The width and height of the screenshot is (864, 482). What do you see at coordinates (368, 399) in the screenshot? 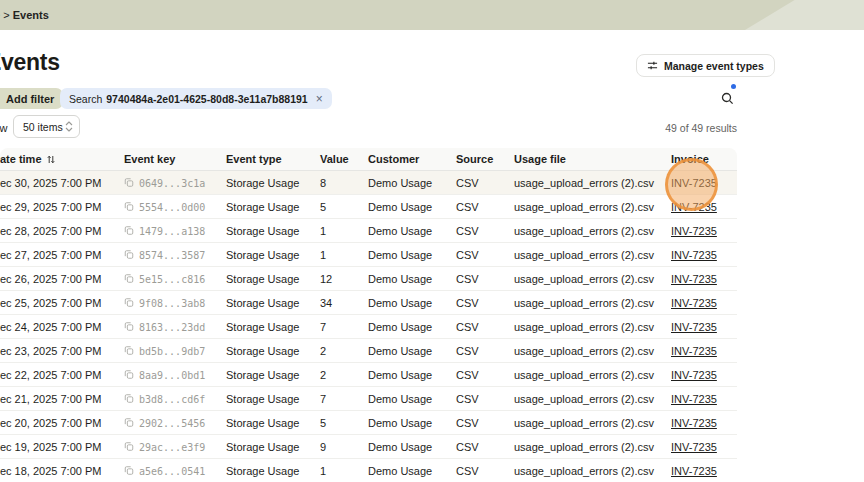
I see `table-row: Dec 21, 2025 7:00 PMb3d8...cd6fStorage U…` at bounding box center [368, 399].